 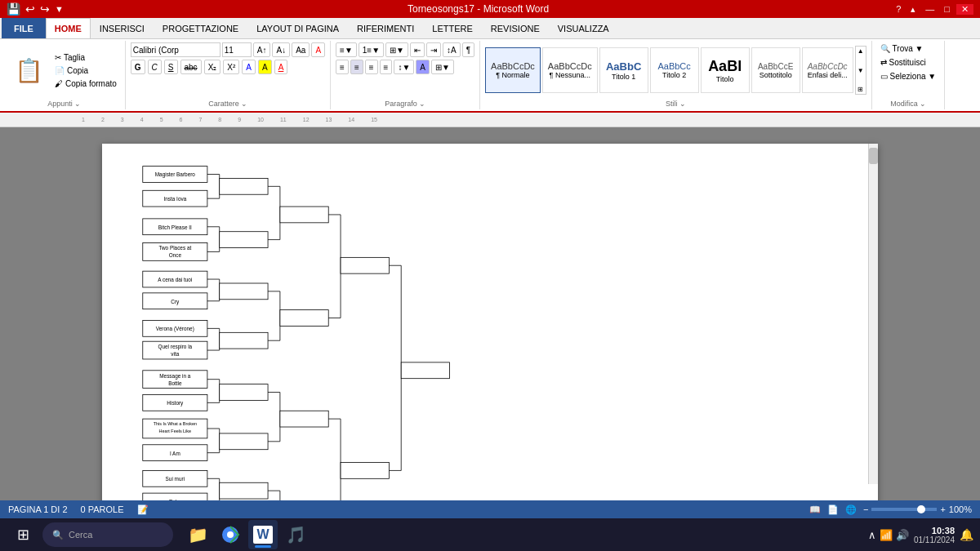 What do you see at coordinates (866, 509) in the screenshot?
I see `zoom-out-button: −` at bounding box center [866, 509].